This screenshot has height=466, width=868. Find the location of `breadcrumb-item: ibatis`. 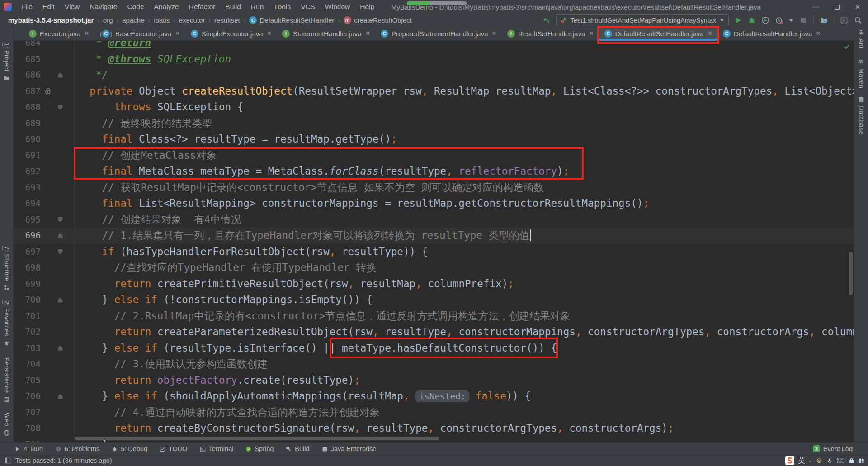

breadcrumb-item: ibatis is located at coordinates (162, 20).